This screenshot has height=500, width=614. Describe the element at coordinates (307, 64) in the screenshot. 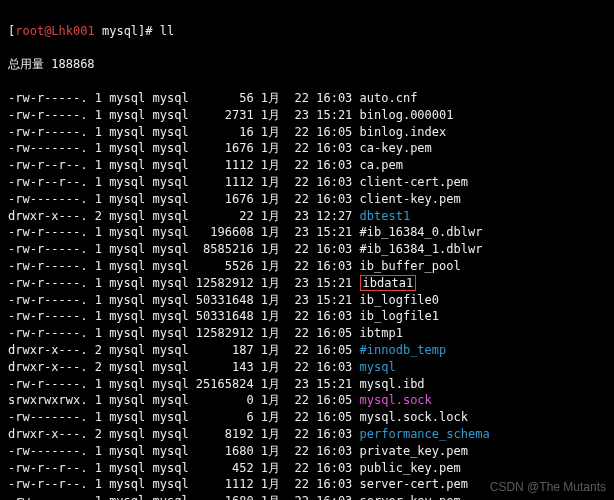

I see `total-line: 总用量 188868` at that location.